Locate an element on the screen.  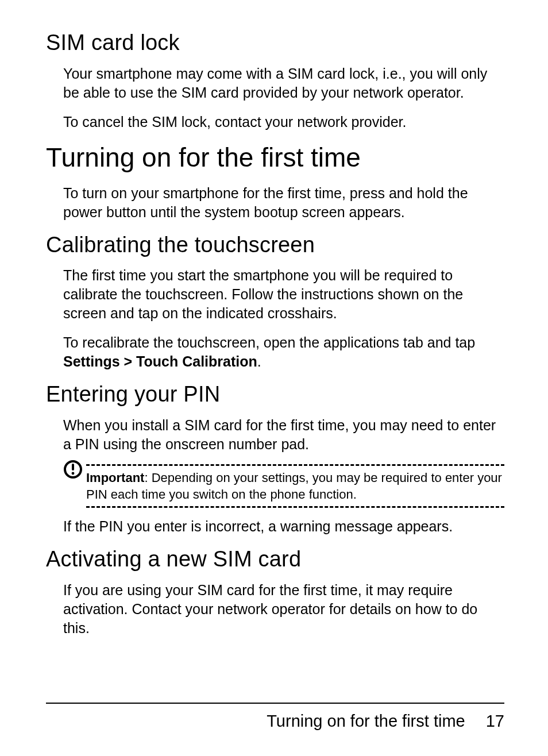
paragraph: To turn on your smartphone for the first… is located at coordinates (275, 203).